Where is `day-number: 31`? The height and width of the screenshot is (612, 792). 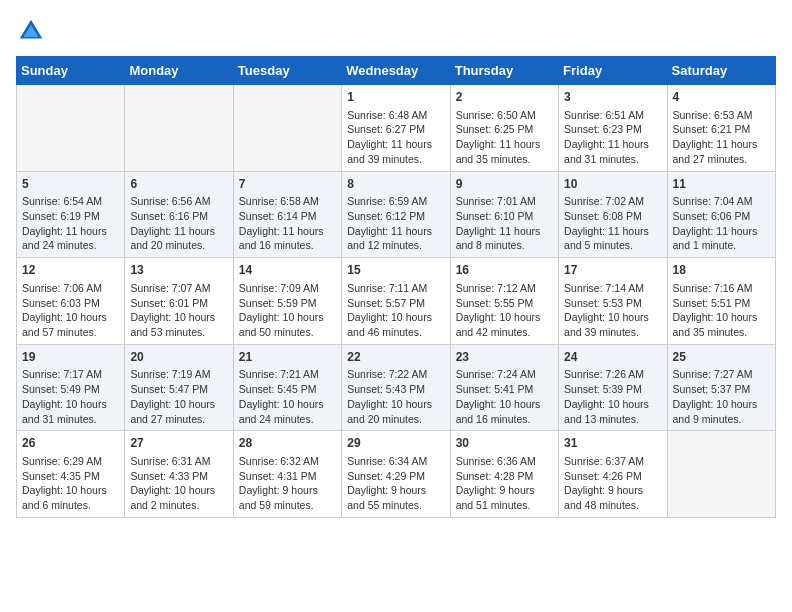 day-number: 31 is located at coordinates (612, 444).